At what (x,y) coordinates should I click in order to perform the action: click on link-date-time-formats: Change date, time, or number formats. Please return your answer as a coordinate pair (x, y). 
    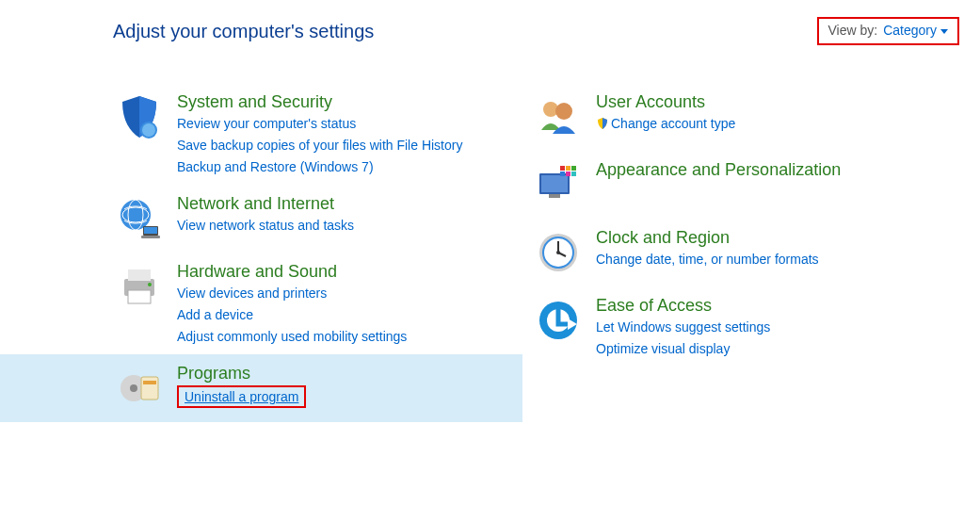
    Looking at the image, I should click on (708, 260).